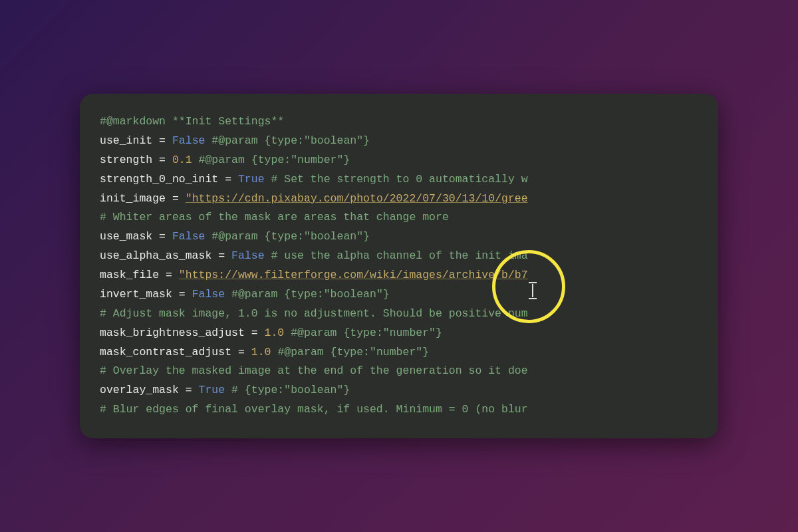  Describe the element at coordinates (314, 314) in the screenshot. I see `comment-text: # Adjust mask image, 1.0 is no adjustmen…` at that location.